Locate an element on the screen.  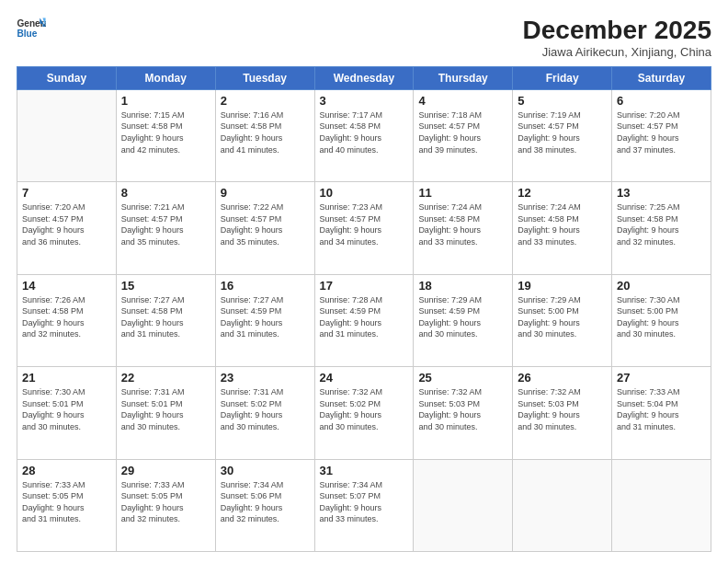
day-info: Sunrise: 7:29 AM Sunset: 5:00 PM Dayligh… is located at coordinates (563, 317).